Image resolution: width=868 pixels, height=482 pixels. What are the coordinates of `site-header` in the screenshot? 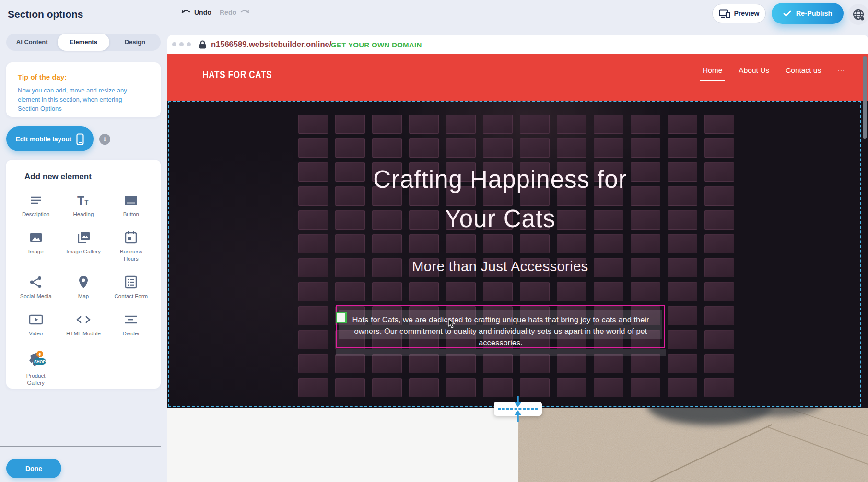 It's located at (518, 77).